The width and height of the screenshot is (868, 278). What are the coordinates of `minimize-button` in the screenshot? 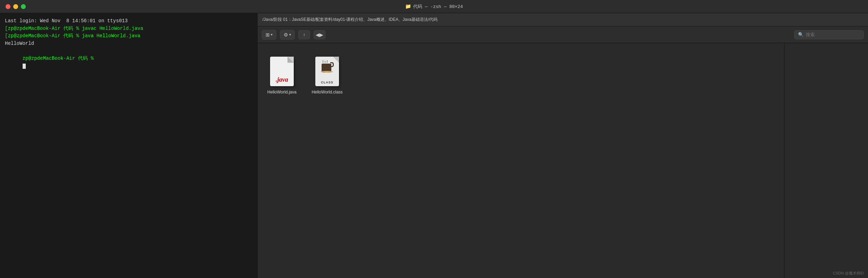 It's located at (16, 7).